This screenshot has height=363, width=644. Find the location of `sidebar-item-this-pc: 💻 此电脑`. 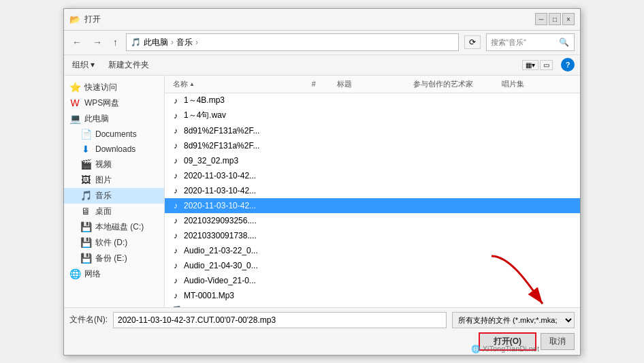

sidebar-item-this-pc: 💻 此电脑 is located at coordinates (114, 119).